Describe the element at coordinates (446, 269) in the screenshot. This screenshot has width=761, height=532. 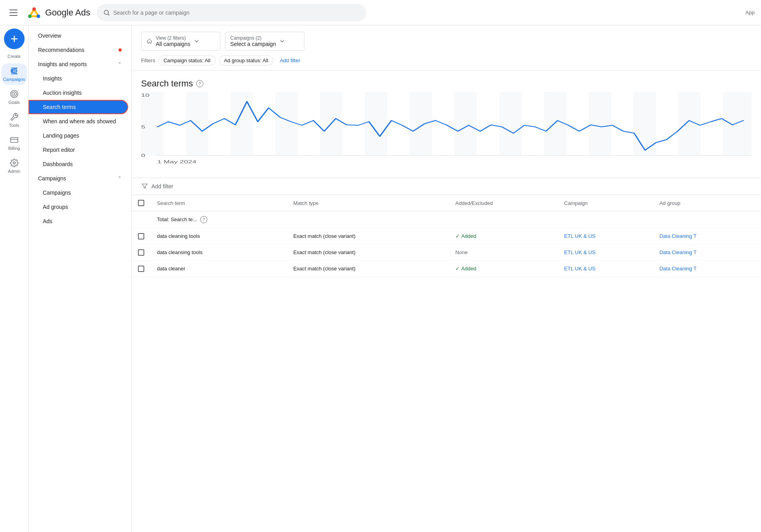
I see `table-row: data cleaner Exact match (close variant)…` at that location.